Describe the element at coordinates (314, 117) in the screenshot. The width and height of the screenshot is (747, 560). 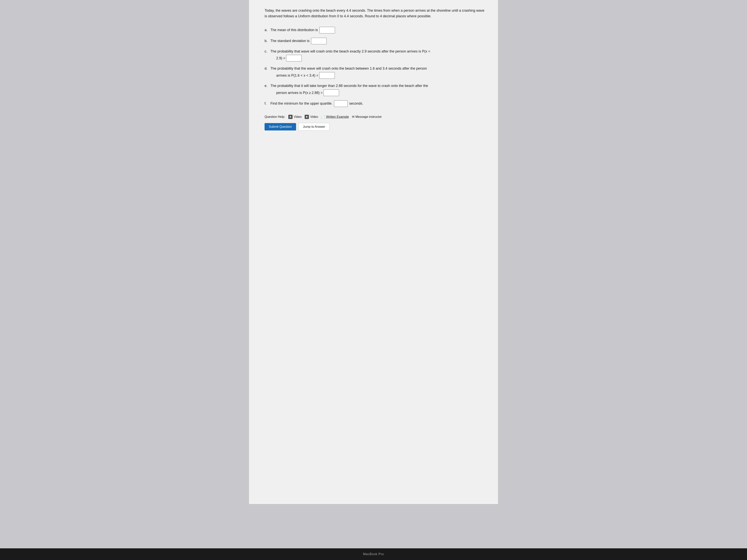
I see `video2-label: Video` at that location.